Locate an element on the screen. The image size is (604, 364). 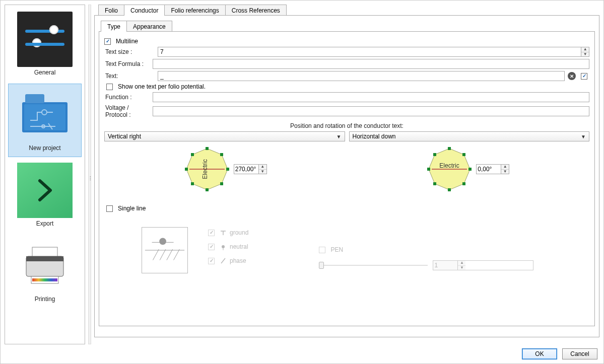
text-aux-checkbox is located at coordinates (584, 77).